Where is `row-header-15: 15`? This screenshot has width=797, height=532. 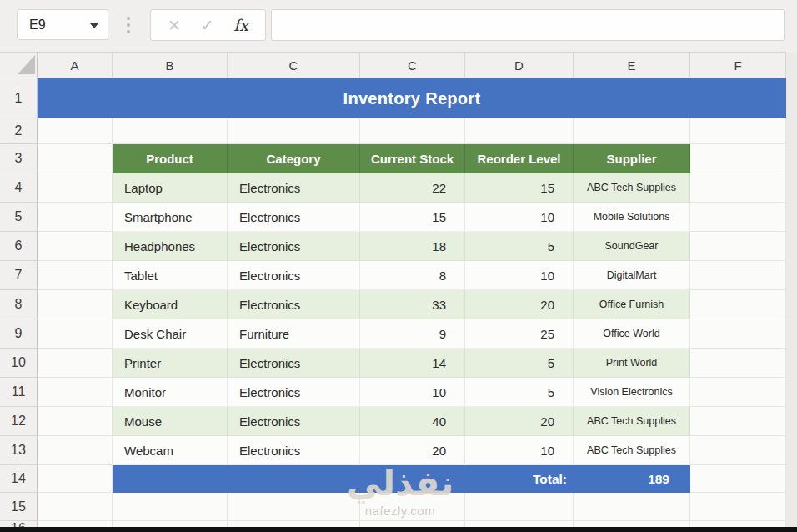
row-header-15: 15 is located at coordinates (18, 507).